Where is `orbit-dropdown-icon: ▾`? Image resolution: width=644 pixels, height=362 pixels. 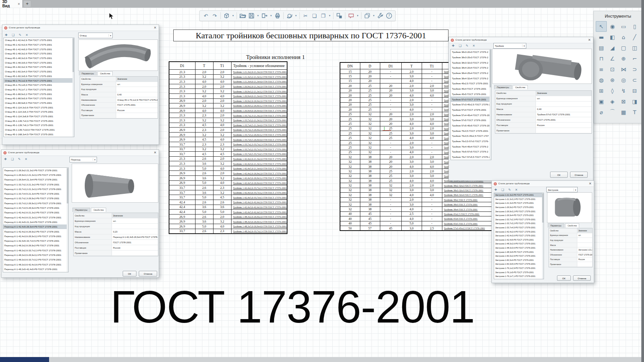
orbit-dropdown-icon: ▾ is located at coordinates (296, 16).